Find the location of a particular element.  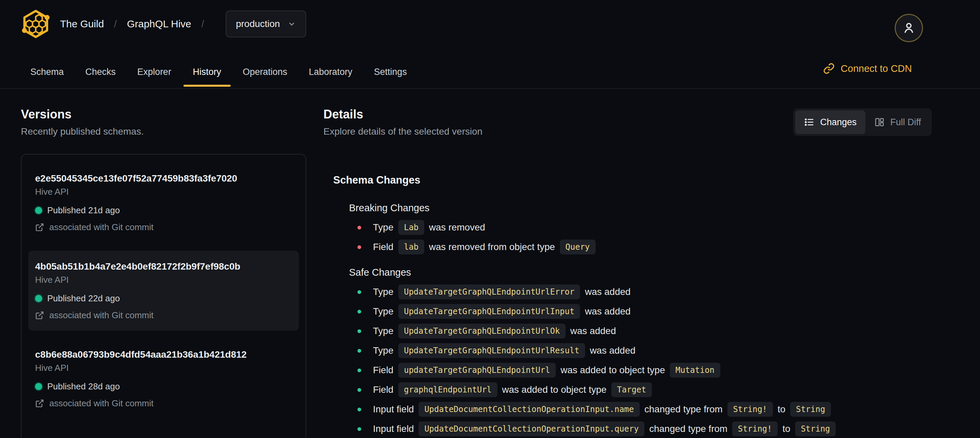

version-list-item: c8b6e88a06793b9c4dfd54aaa21b36a1b421d812… is located at coordinates (164, 379).